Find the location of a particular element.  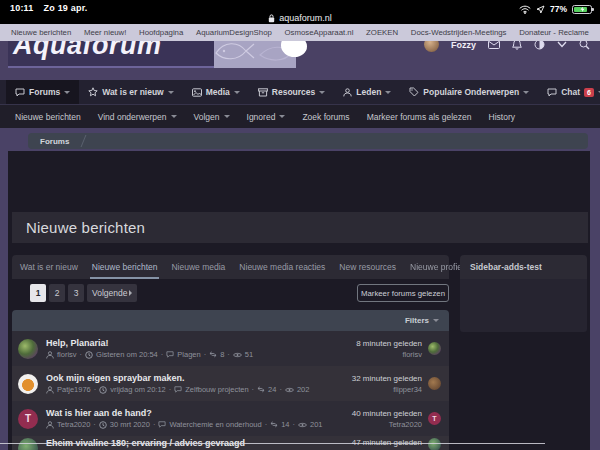

table-row: Help, Planaria! florisv Gisteren om 20:5… is located at coordinates (230, 348).